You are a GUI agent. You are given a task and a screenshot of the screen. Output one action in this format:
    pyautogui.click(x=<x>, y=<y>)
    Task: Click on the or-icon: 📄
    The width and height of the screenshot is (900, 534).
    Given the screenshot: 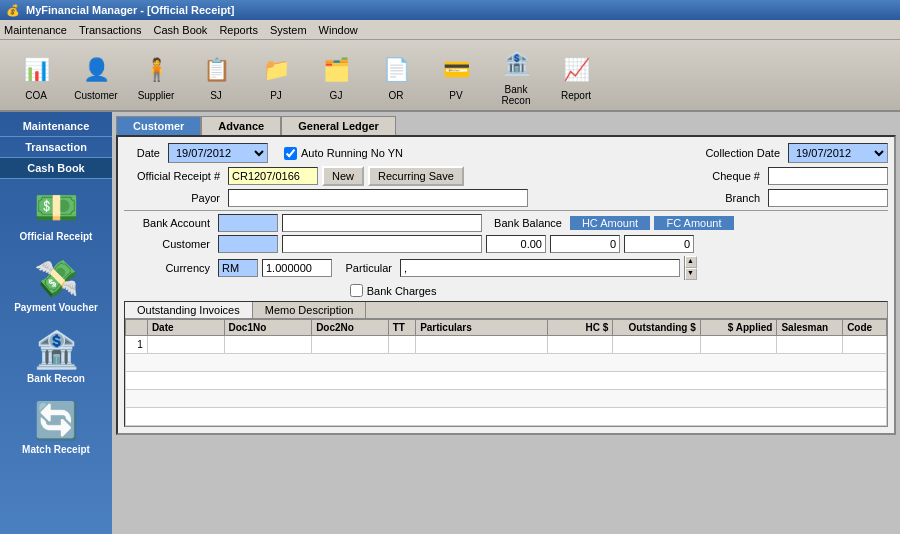 What is the action you would take?
    pyautogui.click(x=396, y=70)
    